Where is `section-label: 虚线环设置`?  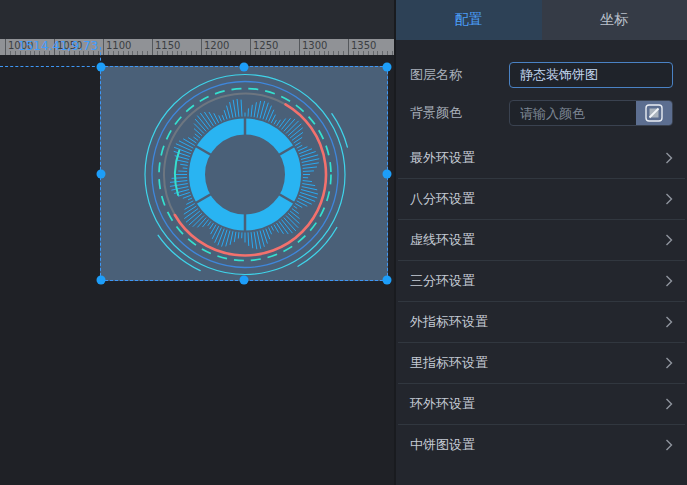 section-label: 虚线环设置 is located at coordinates (442, 240).